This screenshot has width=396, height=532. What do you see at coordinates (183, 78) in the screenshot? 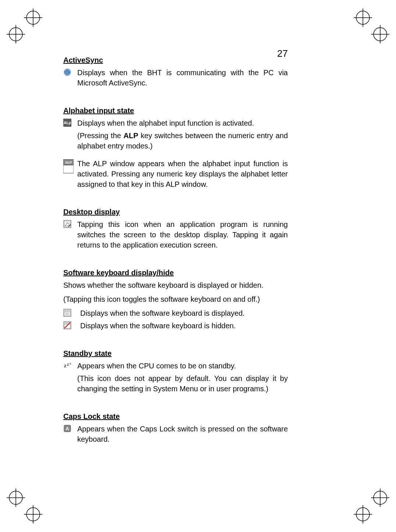
I see `activesync-text: Displays when the BHT is communicating w…` at bounding box center [183, 78].